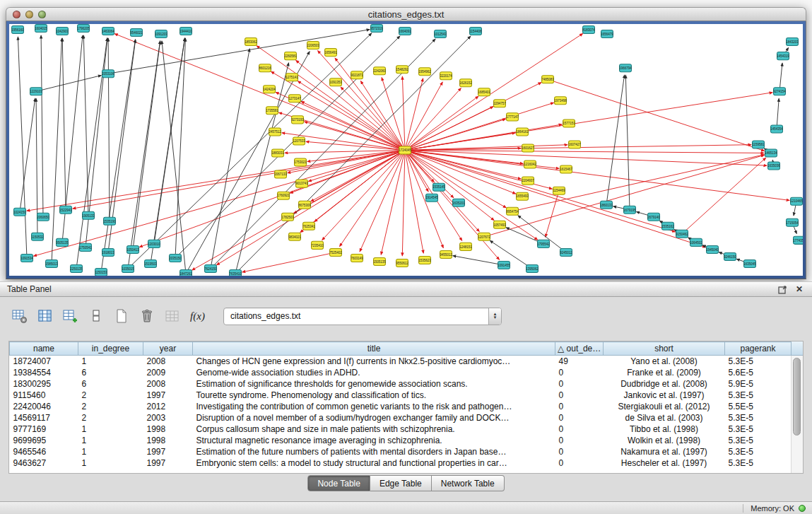 This screenshot has height=514, width=812. What do you see at coordinates (758, 144) in the screenshot?
I see `network-node: 1159581` at bounding box center [758, 144].